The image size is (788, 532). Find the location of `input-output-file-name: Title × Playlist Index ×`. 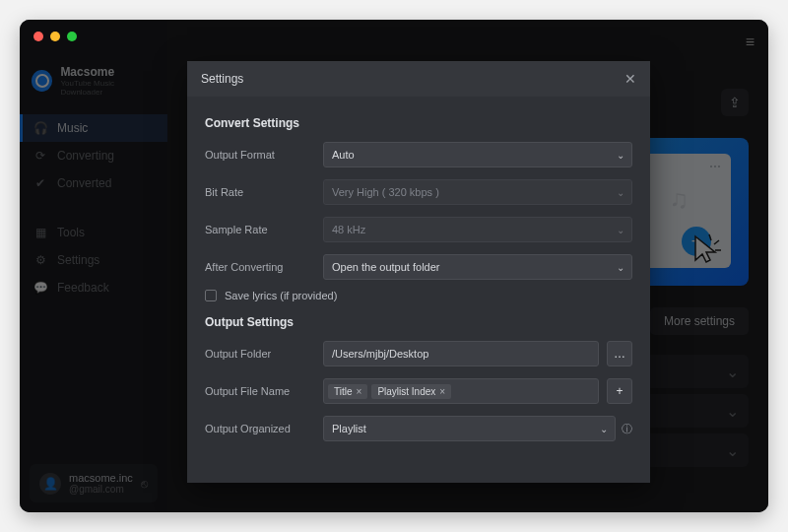

input-output-file-name: Title × Playlist Index × is located at coordinates (461, 391).